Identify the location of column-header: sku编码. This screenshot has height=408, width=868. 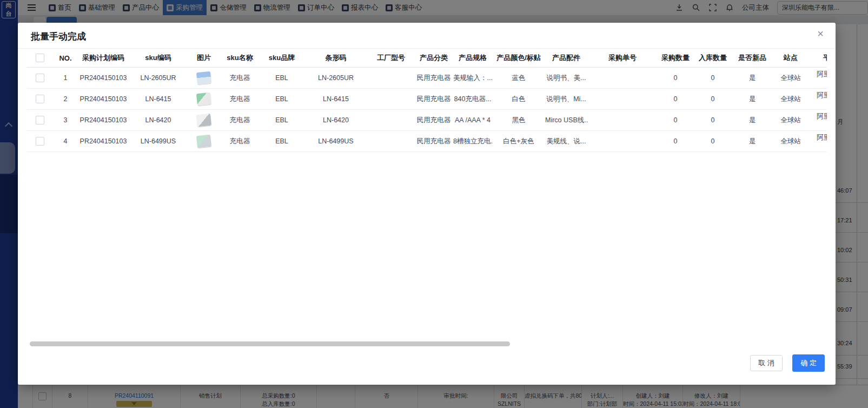
(158, 58).